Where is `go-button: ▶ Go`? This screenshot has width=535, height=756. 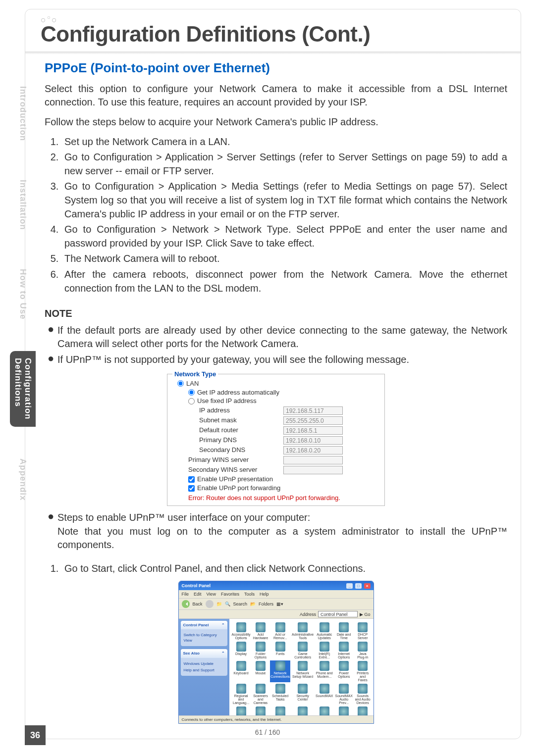
go-button: ▶ Go is located at coordinates (365, 614).